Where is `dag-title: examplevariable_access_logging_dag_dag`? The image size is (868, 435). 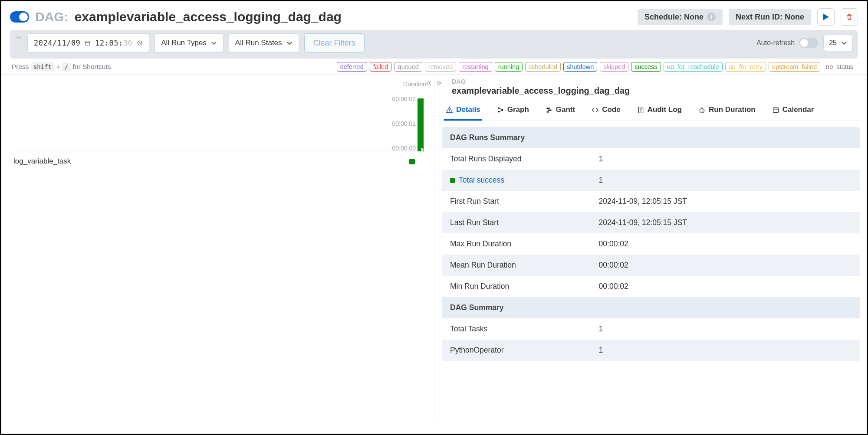 dag-title: examplevariable_access_logging_dag_dag is located at coordinates (208, 17).